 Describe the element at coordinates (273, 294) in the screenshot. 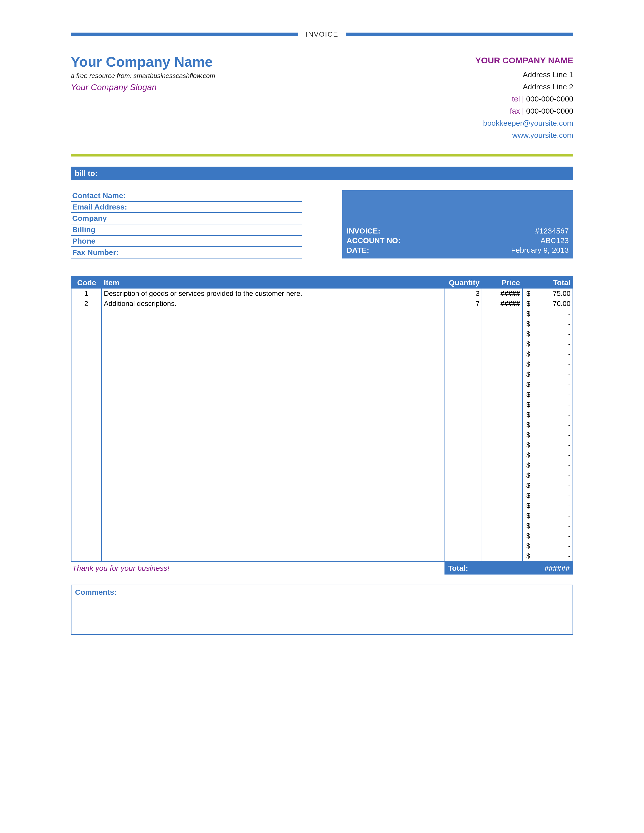

I see `cell-item: Description of goods or services provide…` at that location.